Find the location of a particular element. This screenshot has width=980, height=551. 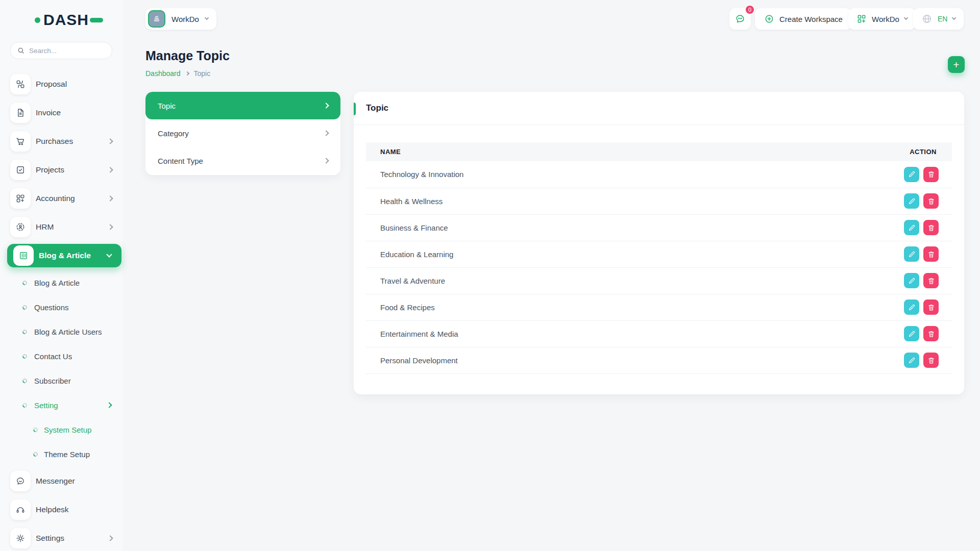

workspace-switcher: WorkDo is located at coordinates (882, 19).